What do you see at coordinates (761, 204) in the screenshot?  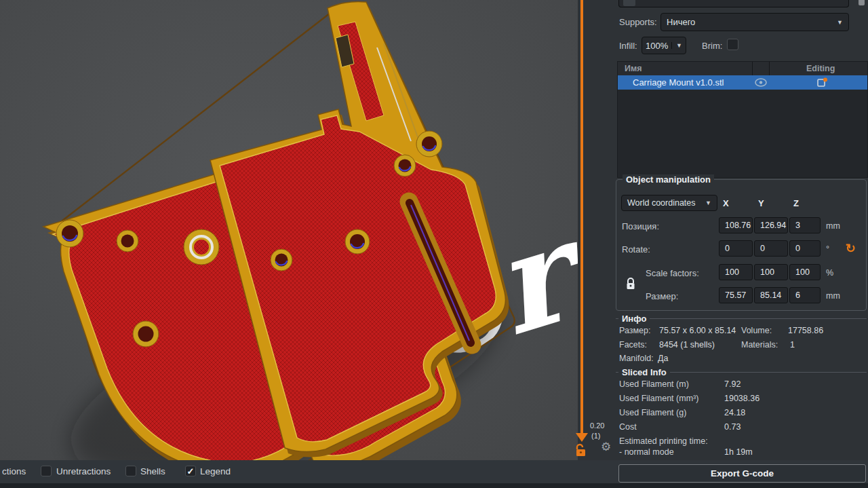 I see `axis-y-header: Y` at bounding box center [761, 204].